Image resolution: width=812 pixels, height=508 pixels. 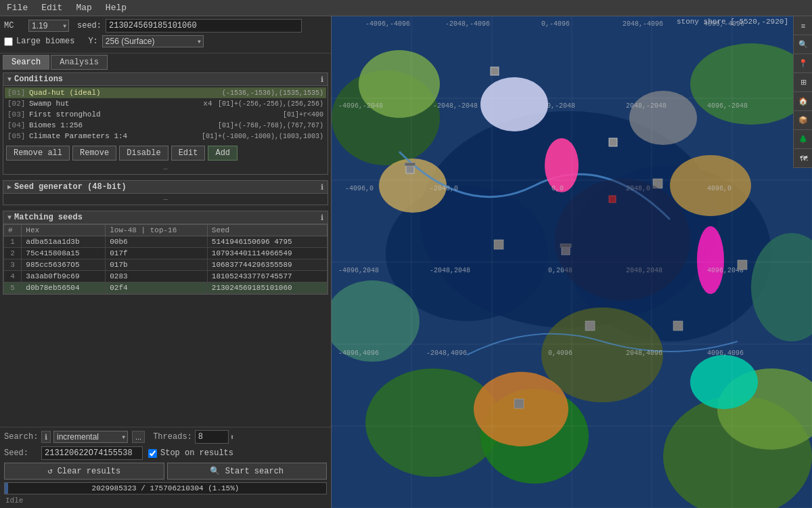 I want to click on search-info-btn: ℹ, so click(x=46, y=437).